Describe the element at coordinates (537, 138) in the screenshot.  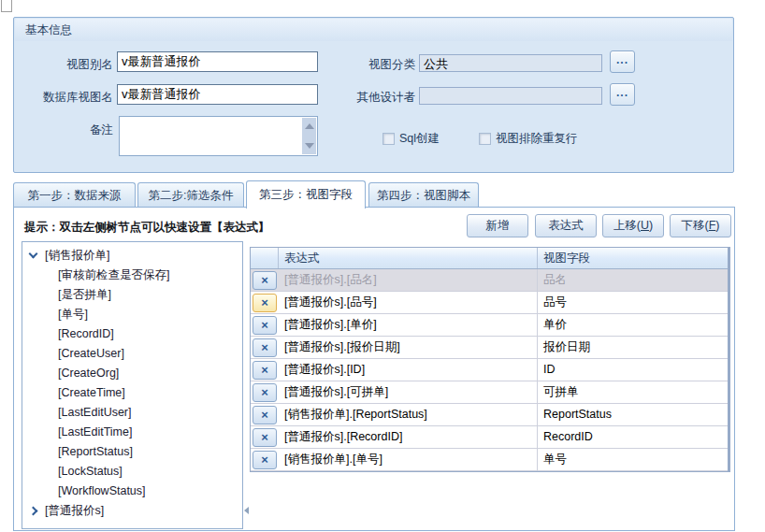
I see `distinct-checkbox-label: 视图排除重复行` at that location.